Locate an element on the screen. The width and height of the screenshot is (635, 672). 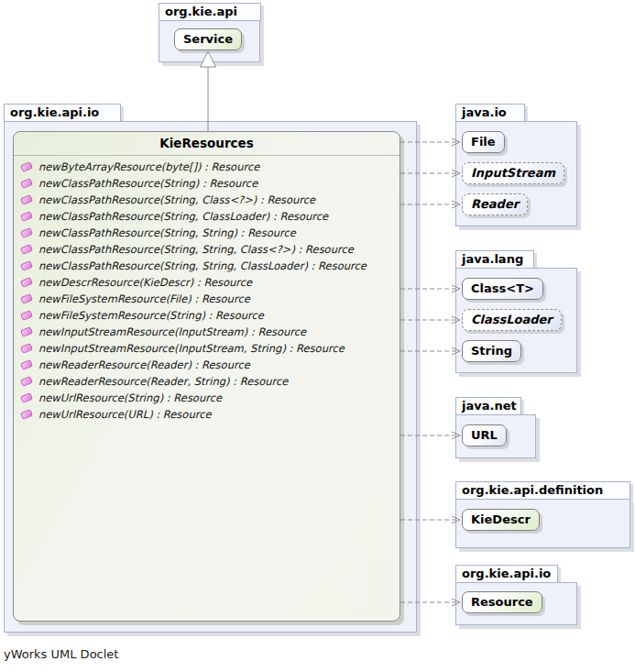
method-signature: newReaderResource(Reader, String) : Reso… is located at coordinates (163, 381).